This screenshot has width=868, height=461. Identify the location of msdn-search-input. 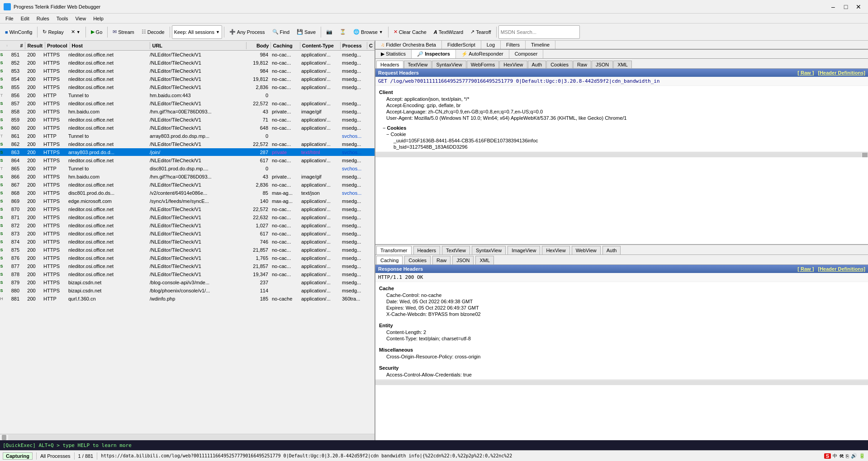
(539, 32).